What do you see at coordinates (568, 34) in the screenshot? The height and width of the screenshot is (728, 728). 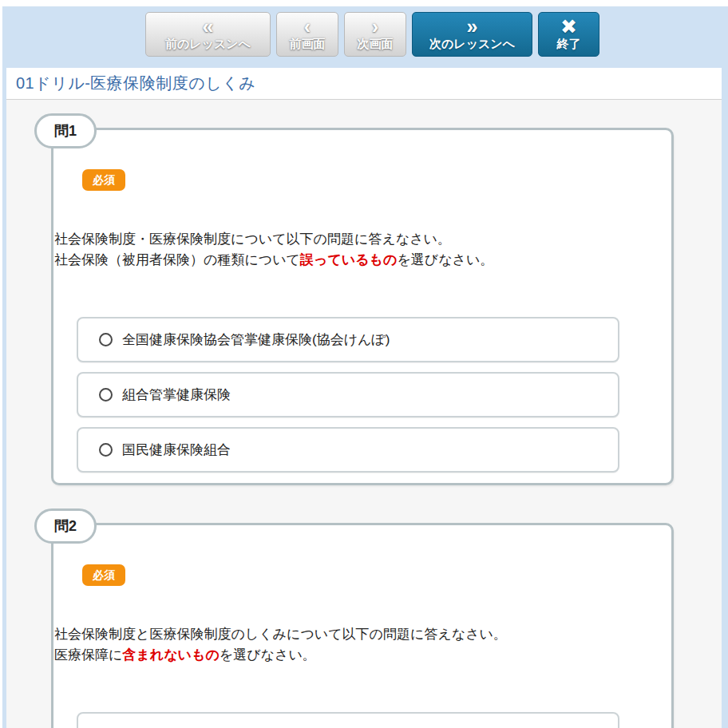 I see `exit-button: ✖ 終了` at bounding box center [568, 34].